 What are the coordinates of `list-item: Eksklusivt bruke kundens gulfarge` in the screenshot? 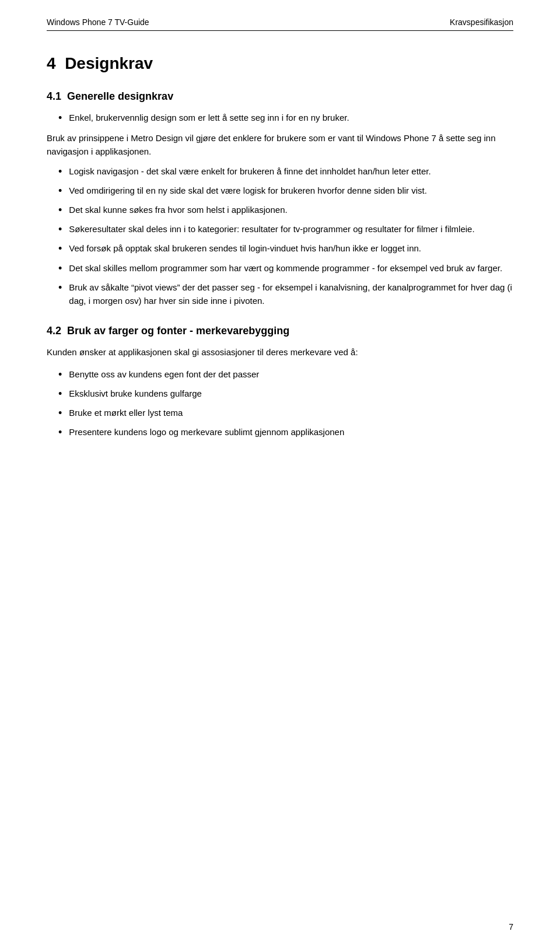 It's located at (280, 394).